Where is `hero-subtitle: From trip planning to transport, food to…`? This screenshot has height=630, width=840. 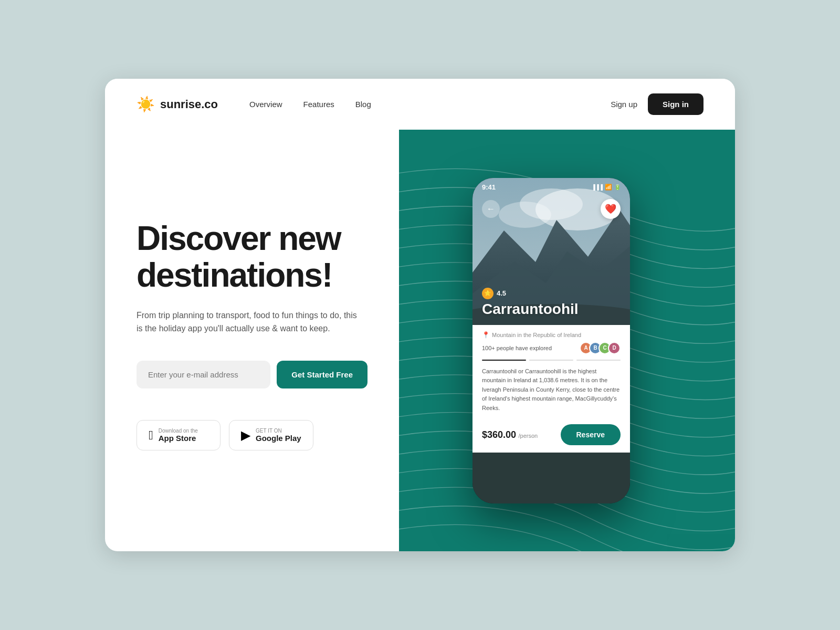
hero-subtitle: From trip planning to transport, food to… is located at coordinates (247, 322).